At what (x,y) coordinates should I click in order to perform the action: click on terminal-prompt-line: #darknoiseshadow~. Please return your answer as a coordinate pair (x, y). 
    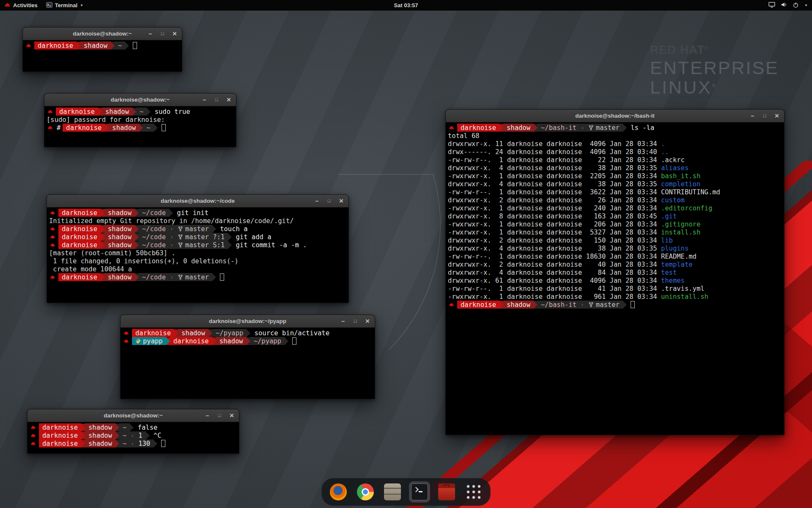
    Looking at the image, I should click on (140, 128).